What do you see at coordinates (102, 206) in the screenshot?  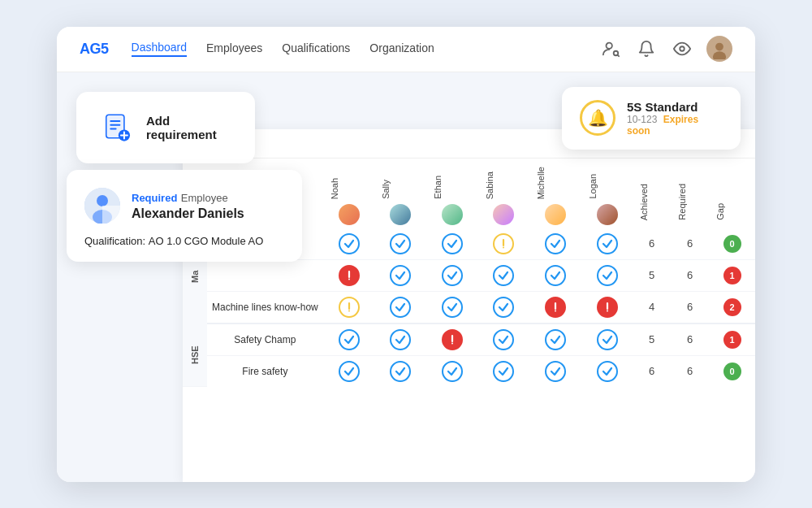 I see `req-emp-avatar` at bounding box center [102, 206].